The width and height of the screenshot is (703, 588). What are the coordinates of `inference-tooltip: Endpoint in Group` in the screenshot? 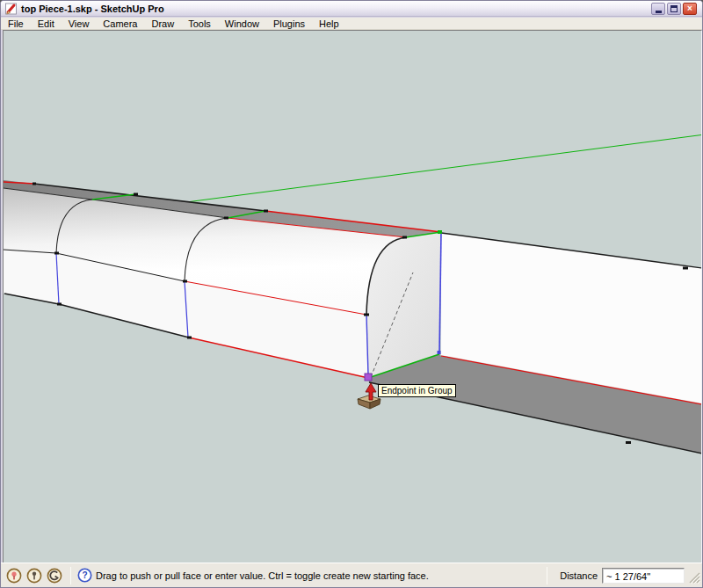 It's located at (417, 390).